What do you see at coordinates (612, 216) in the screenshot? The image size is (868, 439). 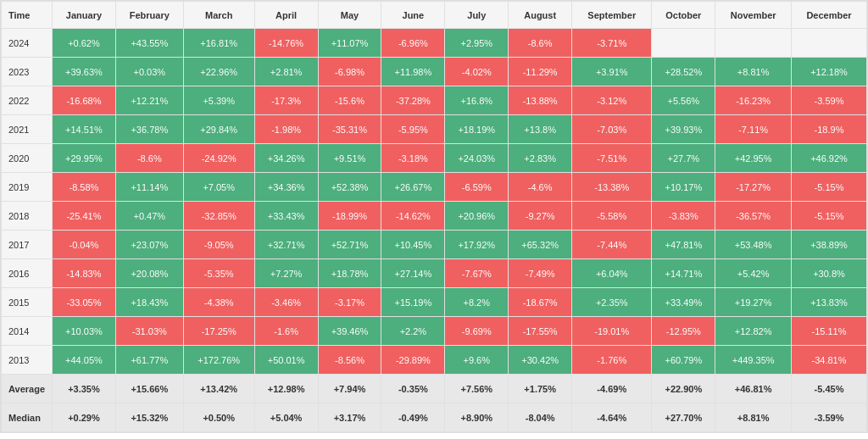 I see `data-cell: -5.58%` at bounding box center [612, 216].